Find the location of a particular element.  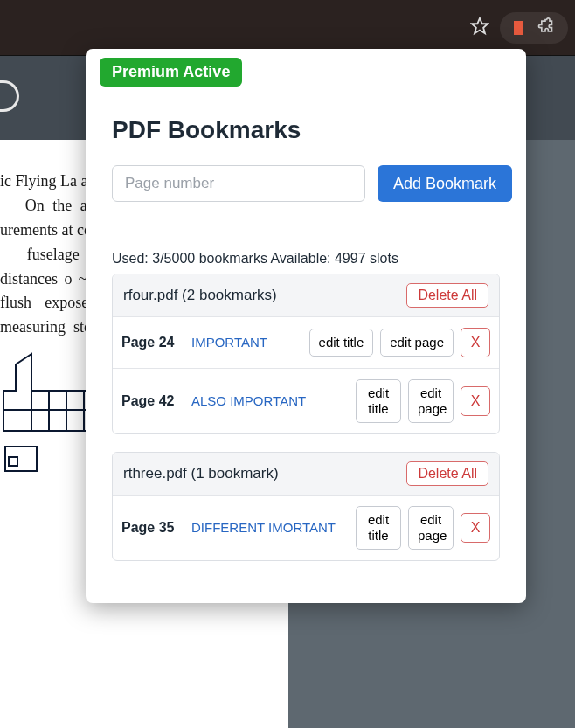

browser-toolbar is located at coordinates (288, 28).